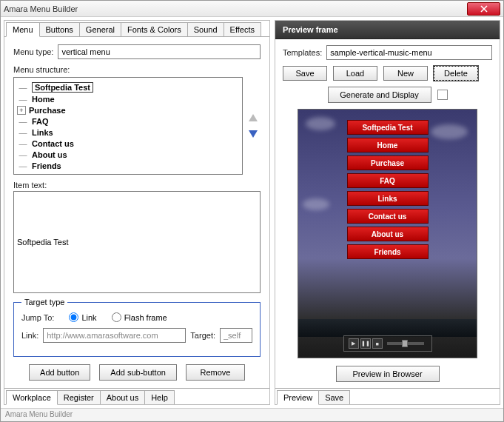  I want to click on right-bottom-tabstrip: PreviewSave, so click(388, 396).